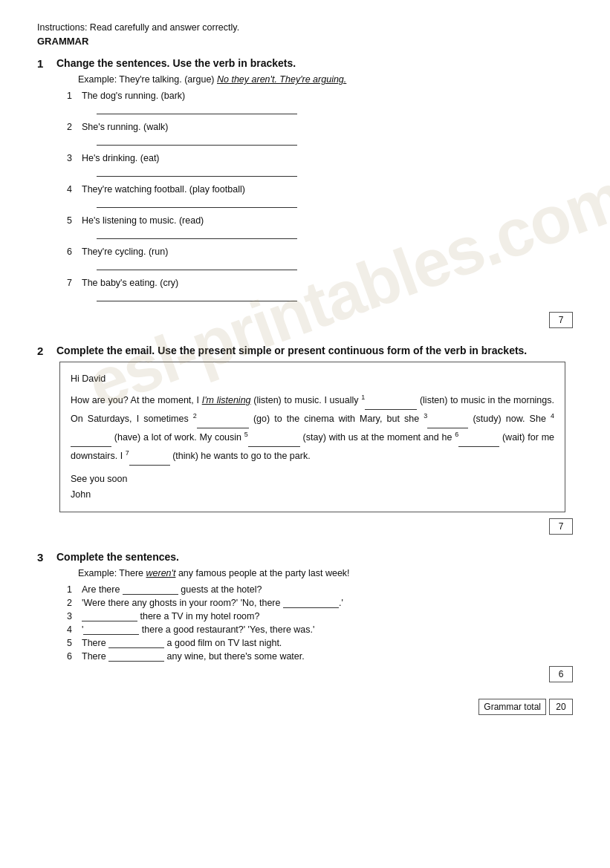  I want to click on s1-item-1: 1 The dog's running. (bark), so click(319, 105).